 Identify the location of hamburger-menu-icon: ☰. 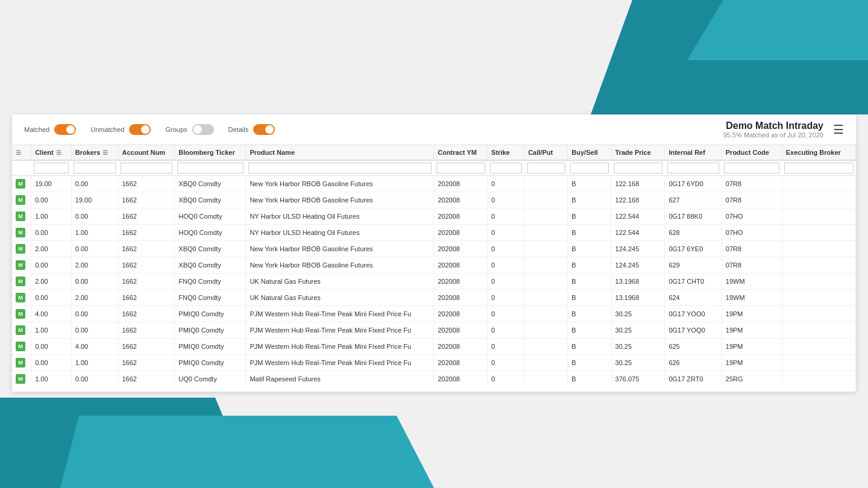
(838, 130).